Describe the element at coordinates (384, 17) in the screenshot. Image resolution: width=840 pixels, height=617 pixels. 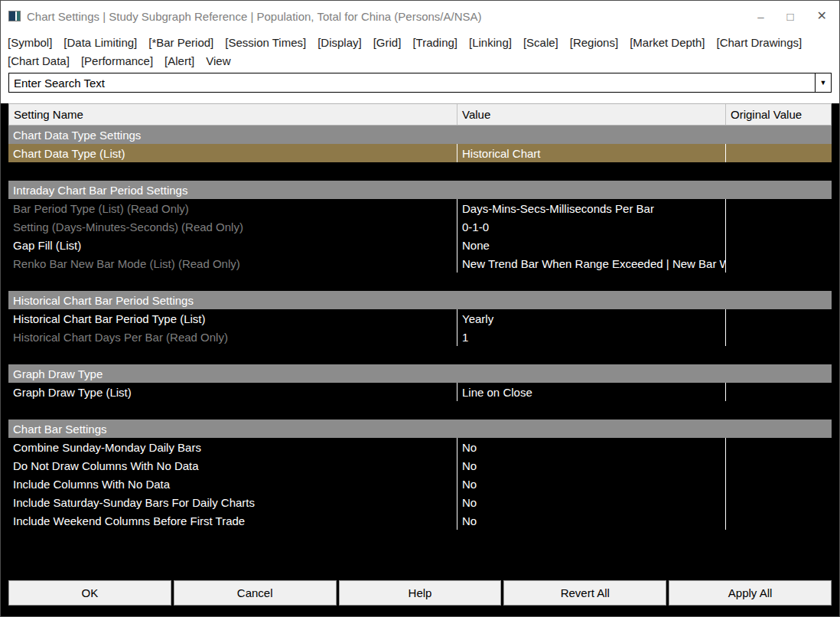
I see `window-title: Chart Settings | Study Subgraph Referenc…` at that location.